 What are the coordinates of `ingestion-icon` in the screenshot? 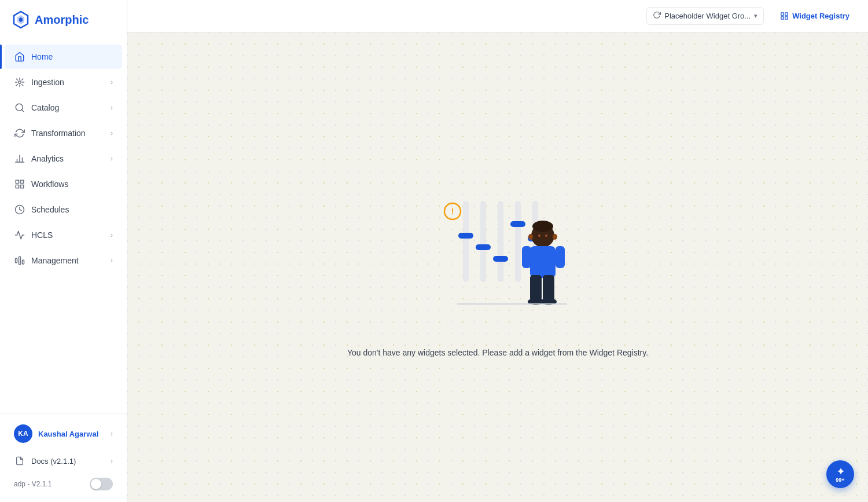 It's located at (20, 82).